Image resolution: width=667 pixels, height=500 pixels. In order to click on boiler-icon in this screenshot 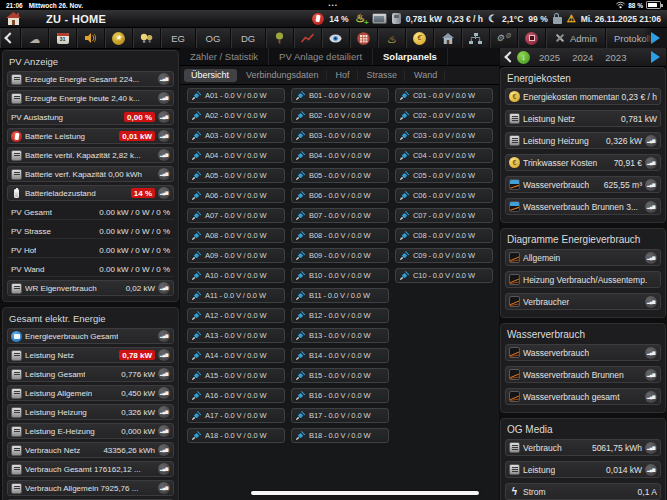, I will do `click(396, 18)`.